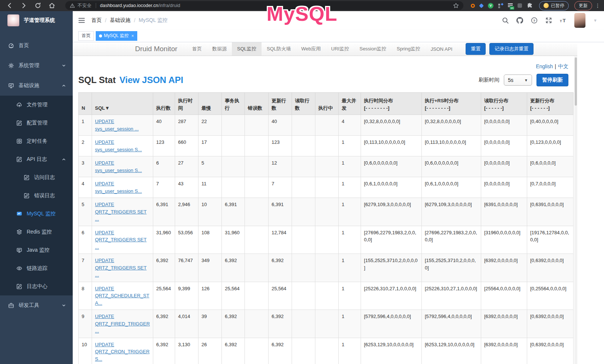 The image size is (604, 364). What do you see at coordinates (36, 141) in the screenshot?
I see `sidebar-item-scheduled-jobs: 定时任务` at bounding box center [36, 141].